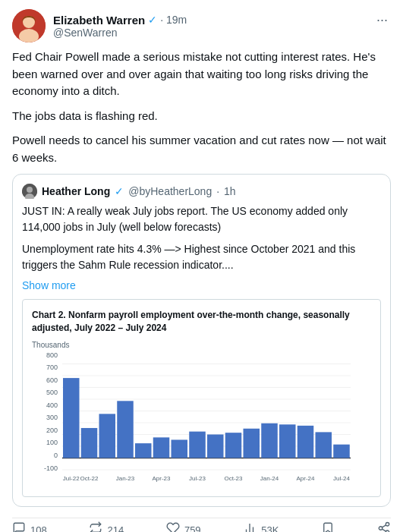 The height and width of the screenshot is (532, 403). Describe the element at coordinates (76, 191) in the screenshot. I see `quoted-author-name: Heather Long` at that location.